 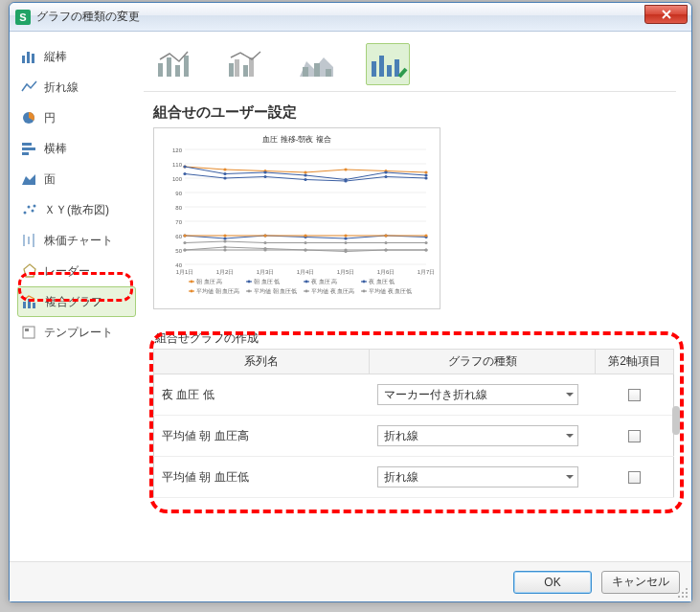 What do you see at coordinates (324, 282) in the screenshot?
I see `svg-text: 夜 血圧 高` at bounding box center [324, 282].